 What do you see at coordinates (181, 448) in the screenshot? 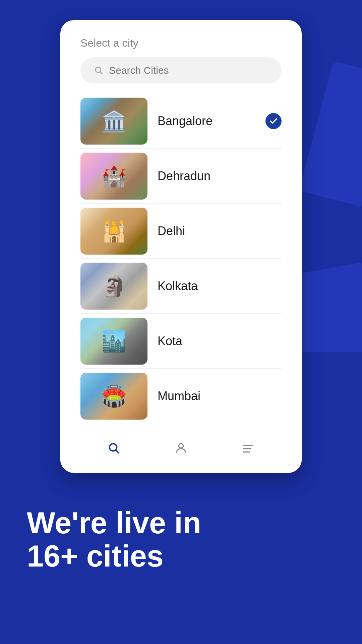
I see `bottom-navigation` at bounding box center [181, 448].